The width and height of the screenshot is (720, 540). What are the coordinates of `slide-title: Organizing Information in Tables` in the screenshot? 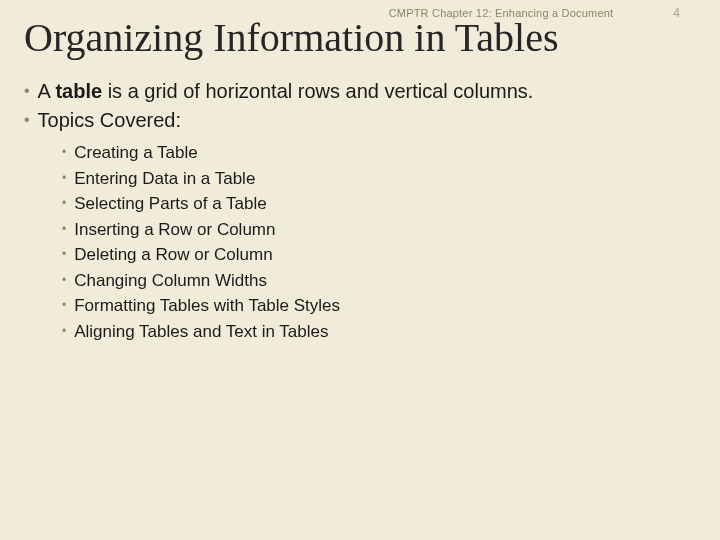 It's located at (292, 38).